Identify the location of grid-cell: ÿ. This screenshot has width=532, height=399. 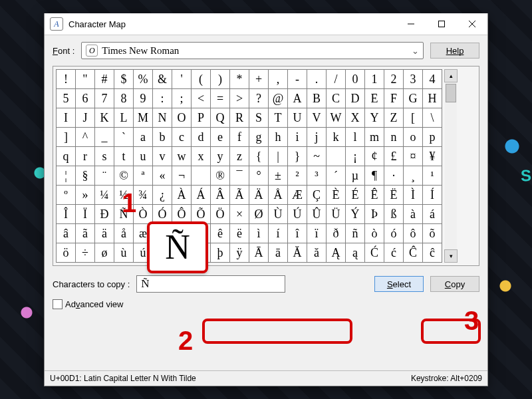
(239, 253).